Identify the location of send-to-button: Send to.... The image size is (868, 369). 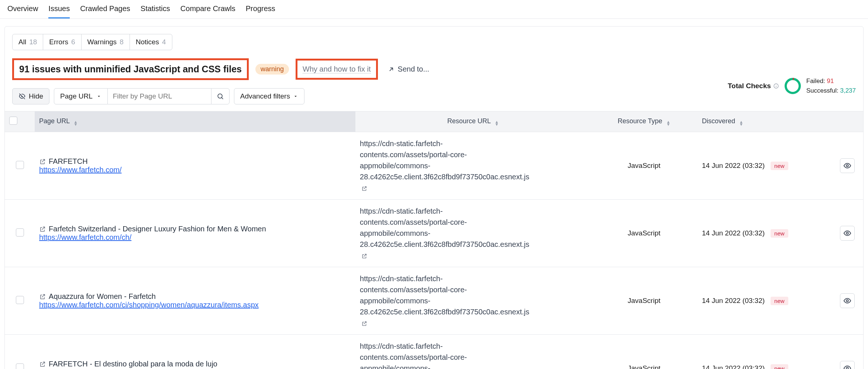
(409, 69).